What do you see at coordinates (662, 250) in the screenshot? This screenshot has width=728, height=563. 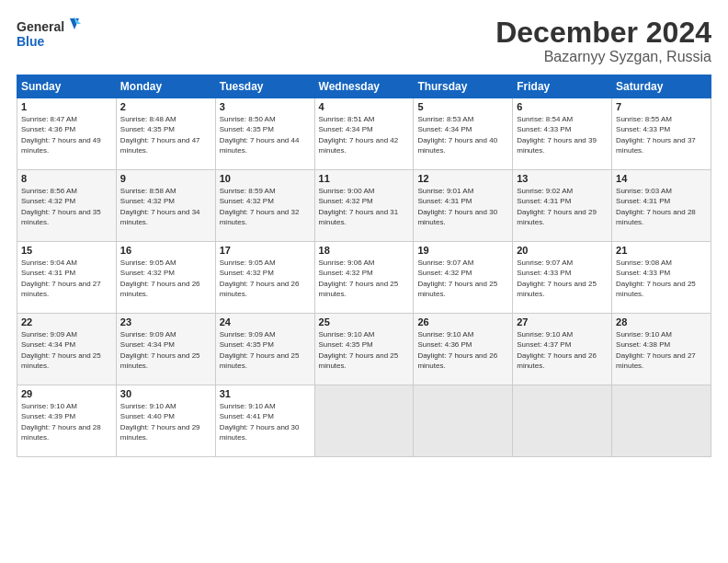 I see `day-number: 21` at bounding box center [662, 250].